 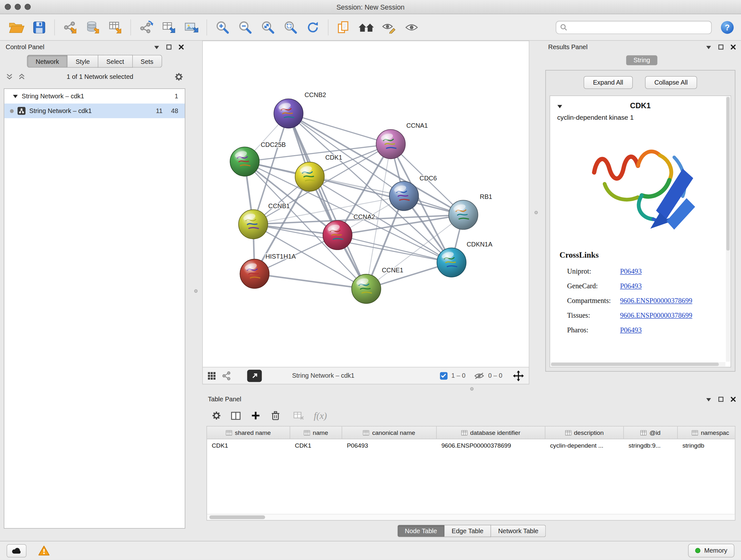 What do you see at coordinates (366, 27) in the screenshot?
I see `network-overview-button` at bounding box center [366, 27].